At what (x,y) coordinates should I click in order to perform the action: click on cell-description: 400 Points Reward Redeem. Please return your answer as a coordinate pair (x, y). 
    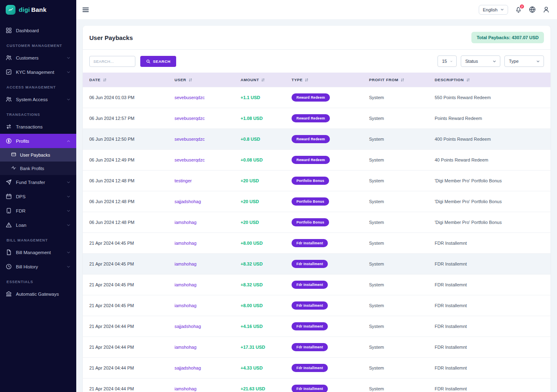
    Looking at the image, I should click on (489, 140).